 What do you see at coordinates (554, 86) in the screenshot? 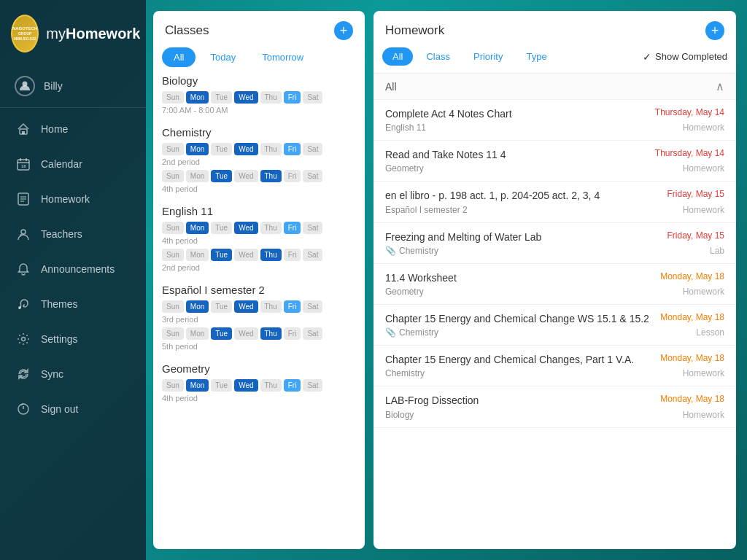
I see `all-dropdown-row: All ∧` at bounding box center [554, 86].